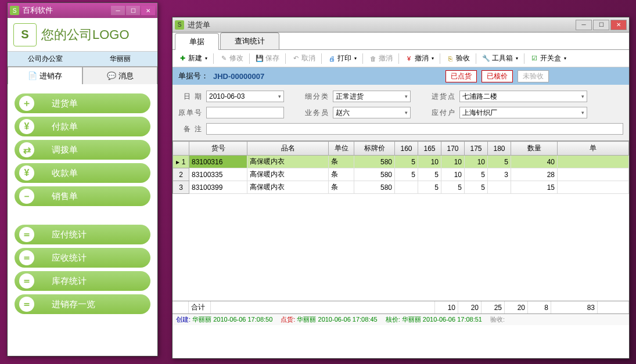 This screenshot has height=364, width=636. What do you see at coordinates (303, 58) in the screenshot?
I see `cancel-button: ↶取消` at bounding box center [303, 58].